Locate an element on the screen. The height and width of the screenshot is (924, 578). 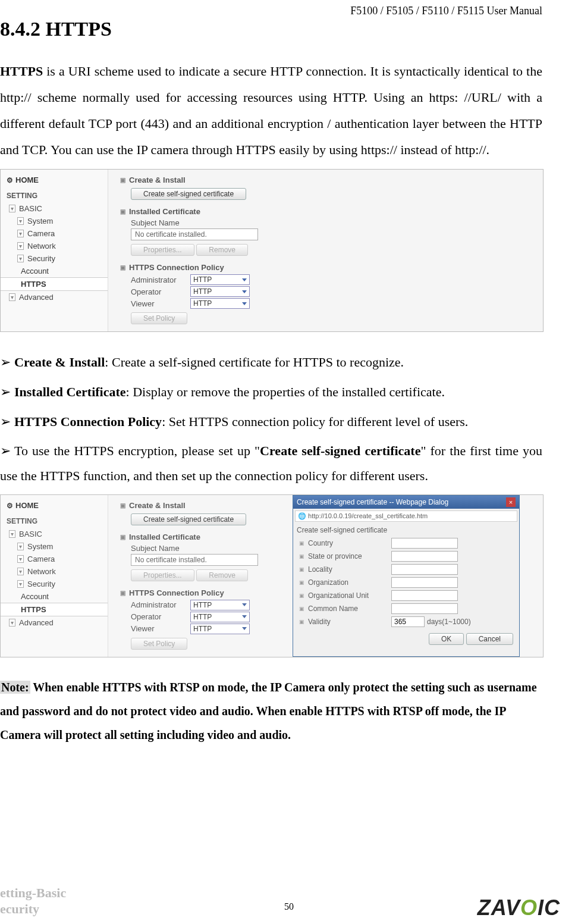
remove-button-2: Remove is located at coordinates (222, 575).